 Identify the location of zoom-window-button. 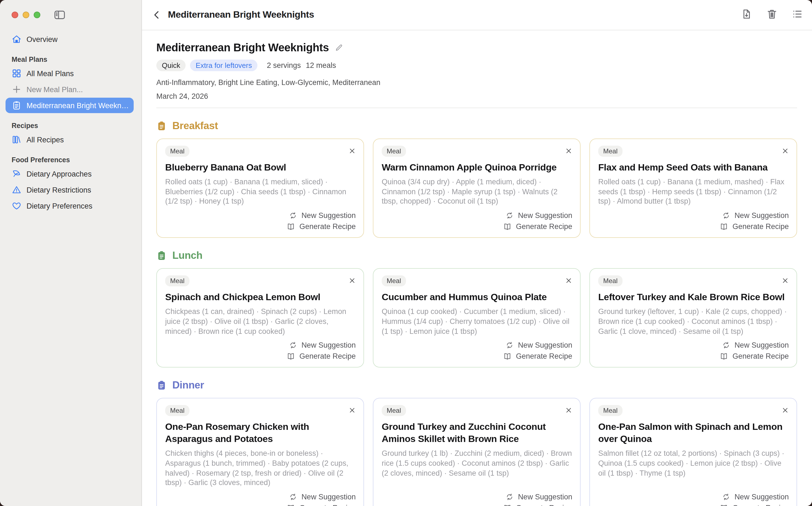
(37, 15).